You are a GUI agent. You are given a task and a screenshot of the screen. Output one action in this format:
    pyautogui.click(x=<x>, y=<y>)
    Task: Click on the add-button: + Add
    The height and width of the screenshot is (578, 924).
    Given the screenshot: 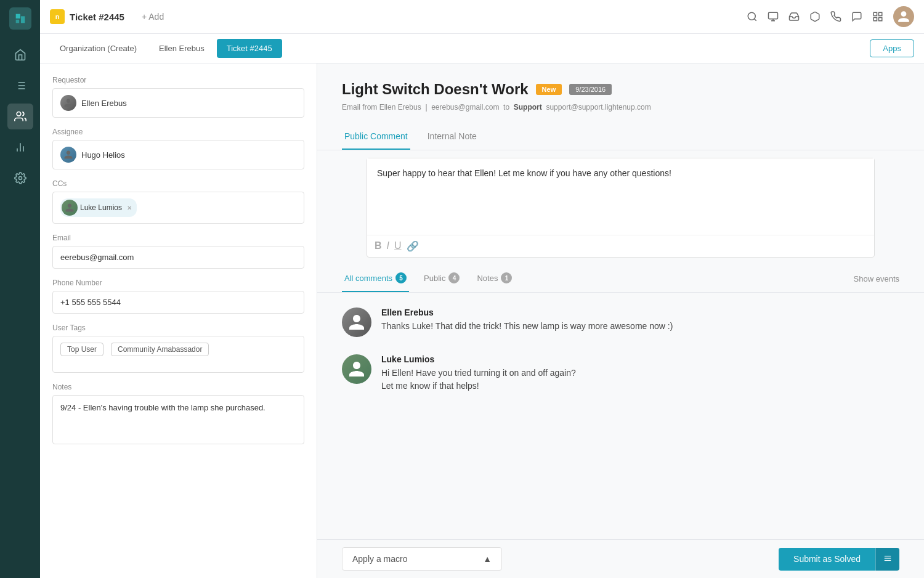 What is the action you would take?
    pyautogui.click(x=153, y=17)
    